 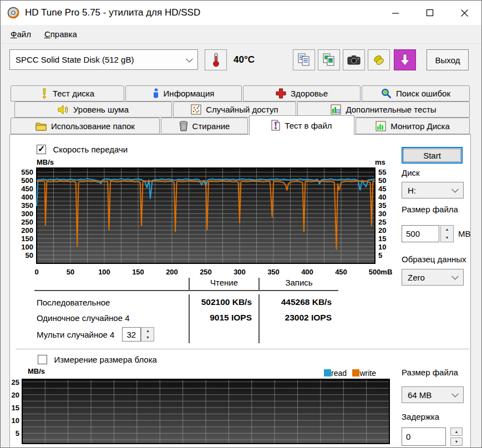 I want to click on tab-noise-level: Уровень шума, so click(x=93, y=110).